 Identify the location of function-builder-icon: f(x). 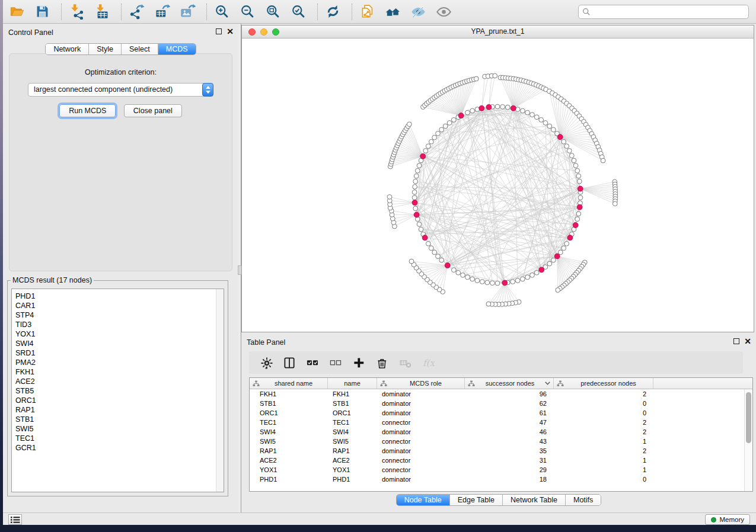
(428, 363).